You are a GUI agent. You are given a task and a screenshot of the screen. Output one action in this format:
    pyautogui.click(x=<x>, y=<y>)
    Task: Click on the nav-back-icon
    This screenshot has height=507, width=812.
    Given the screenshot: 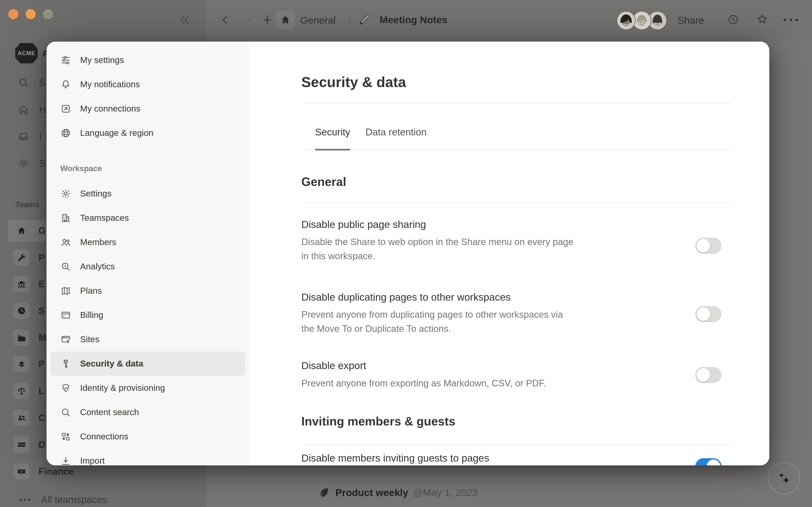 What is the action you would take?
    pyautogui.click(x=225, y=20)
    